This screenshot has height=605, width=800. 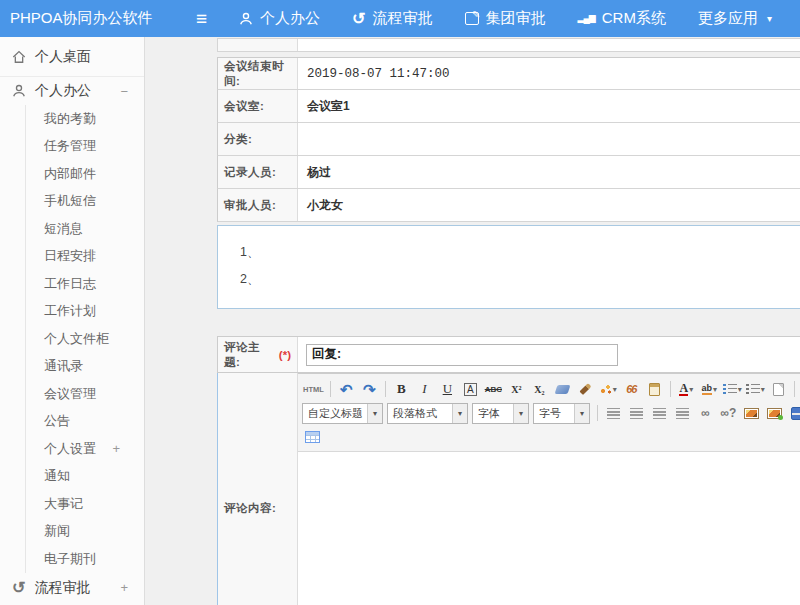 I want to click on sidebar-item-news: 新闻, so click(x=85, y=532).